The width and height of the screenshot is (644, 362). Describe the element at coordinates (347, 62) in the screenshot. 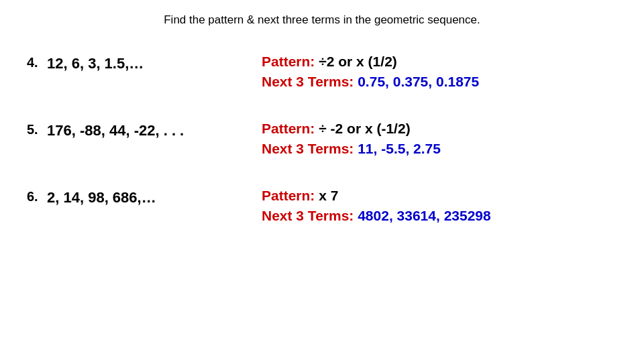

I see `pattern-or-4: or` at that location.